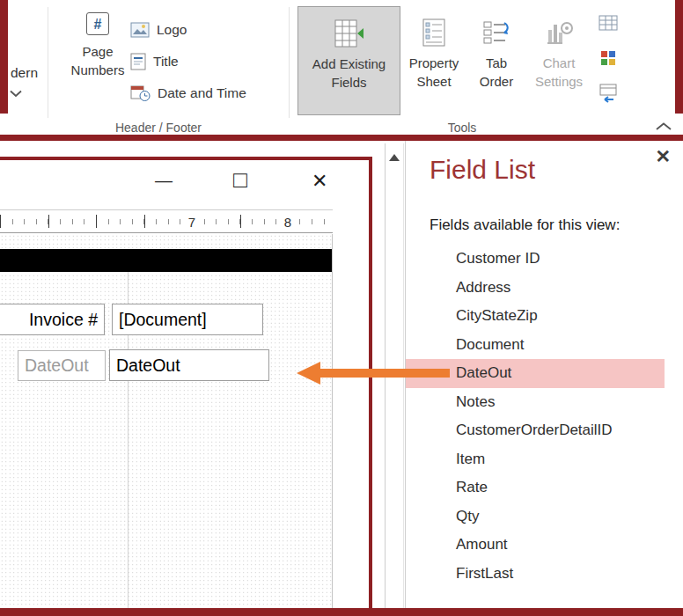 Image resolution: width=683 pixels, height=616 pixels. I want to click on field-list-item-citystatezip: CityStateZip, so click(535, 317).